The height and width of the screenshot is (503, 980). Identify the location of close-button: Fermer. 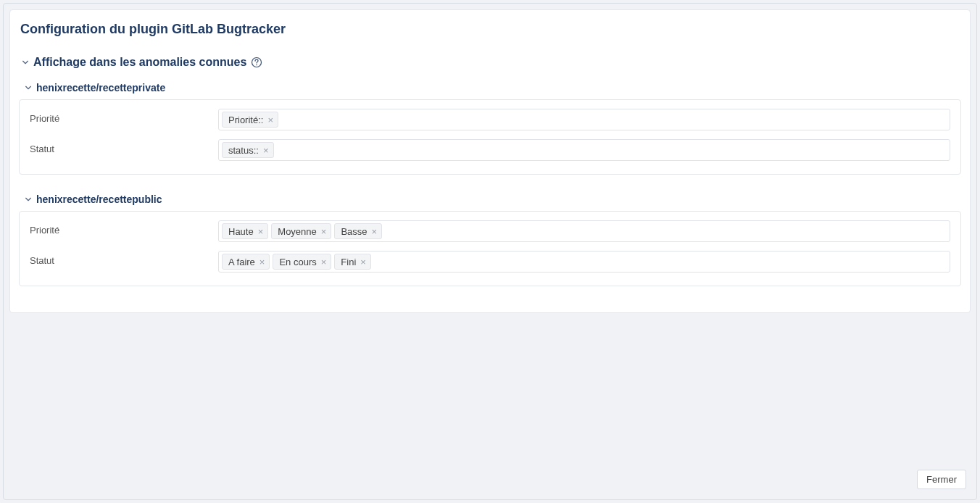
(942, 480).